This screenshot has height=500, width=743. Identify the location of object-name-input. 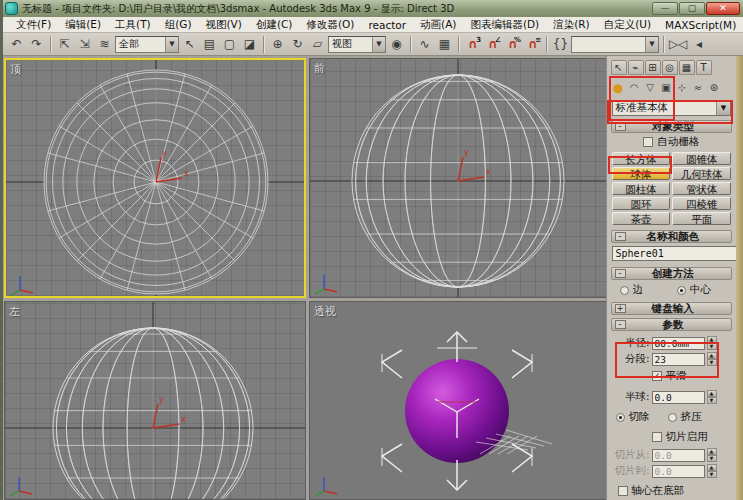
(674, 254).